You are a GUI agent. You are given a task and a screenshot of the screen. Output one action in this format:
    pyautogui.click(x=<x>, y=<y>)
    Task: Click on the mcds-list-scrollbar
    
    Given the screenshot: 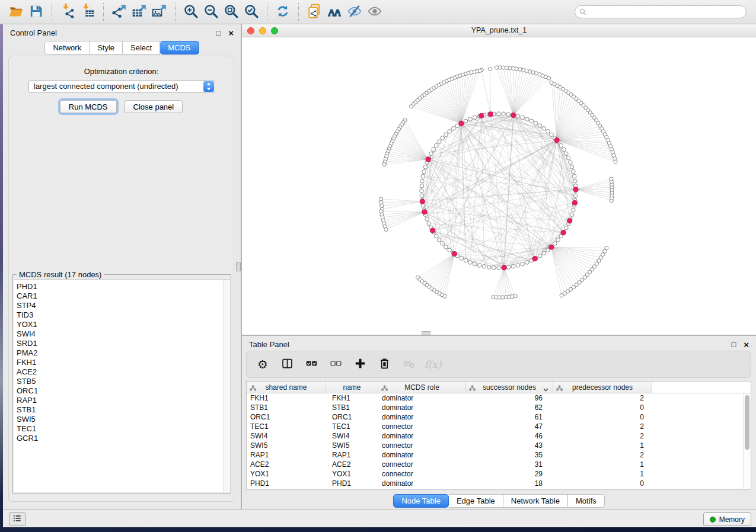 What is the action you would take?
    pyautogui.click(x=227, y=386)
    